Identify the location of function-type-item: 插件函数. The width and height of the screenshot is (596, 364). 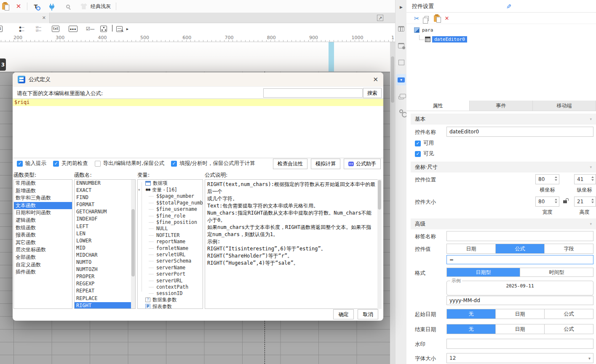
(43, 272).